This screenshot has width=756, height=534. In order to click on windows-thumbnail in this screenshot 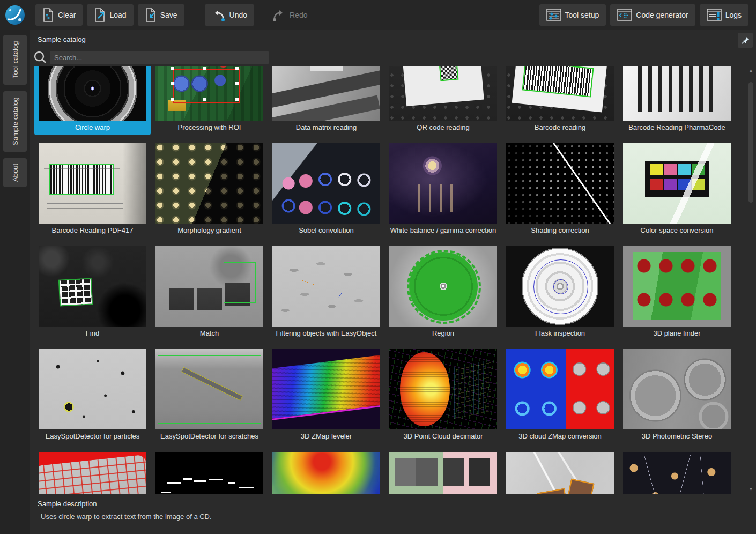, I will do `click(443, 473)`.